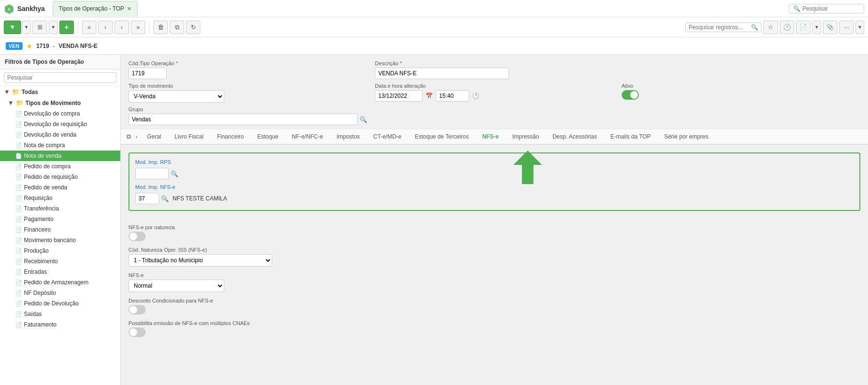  Describe the element at coordinates (60, 325) in the screenshot. I see `sidebar-item-faturamento: 📄 Faturamento` at that location.